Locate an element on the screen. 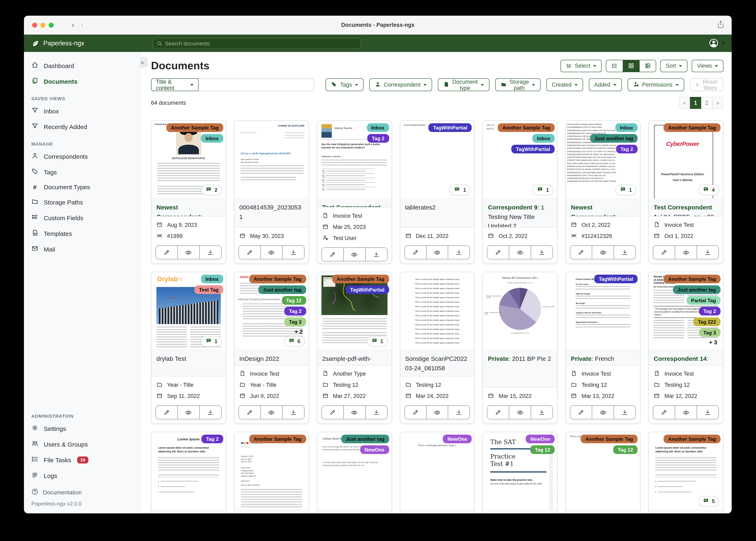  document-thumbnail: This is a test Another Sample TagTag 12 is located at coordinates (603, 471).